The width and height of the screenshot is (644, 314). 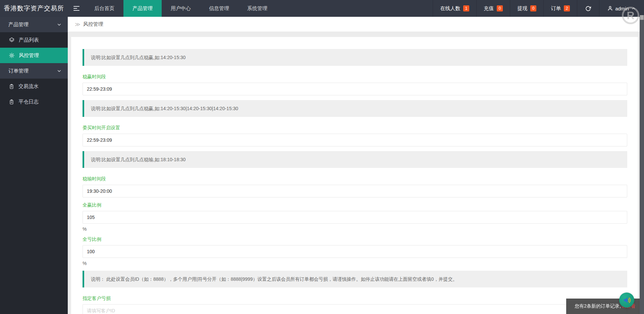 I want to click on brand-logo: 香港数字资产交易所, so click(x=34, y=8).